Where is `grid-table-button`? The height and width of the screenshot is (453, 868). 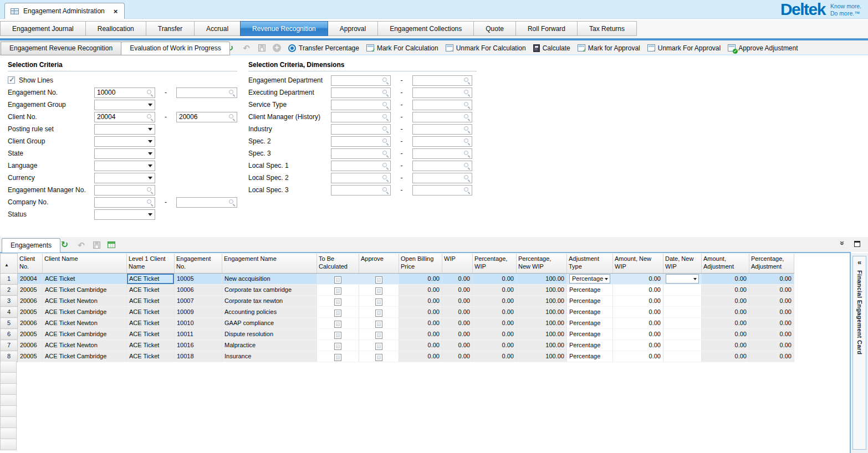 grid-table-button is located at coordinates (111, 245).